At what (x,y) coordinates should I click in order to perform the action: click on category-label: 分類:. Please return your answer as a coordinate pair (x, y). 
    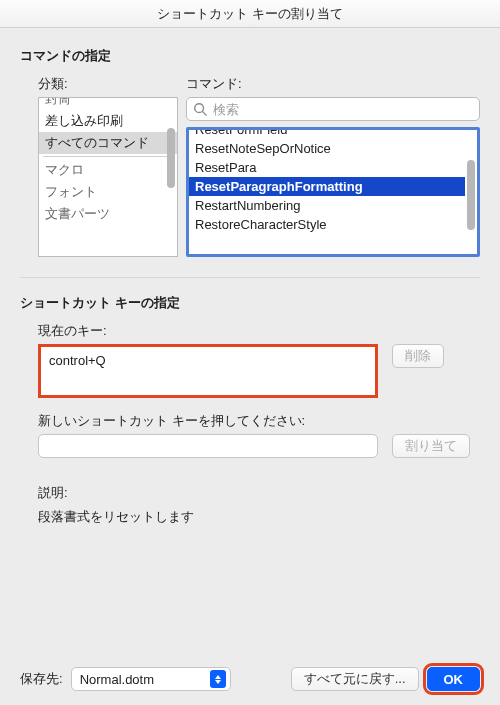
    Looking at the image, I should click on (108, 84).